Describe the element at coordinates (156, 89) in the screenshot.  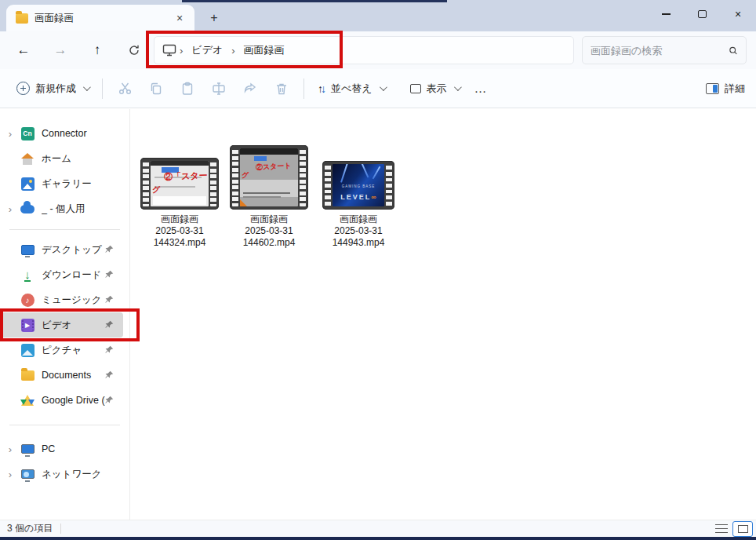
I see `copy-button` at that location.